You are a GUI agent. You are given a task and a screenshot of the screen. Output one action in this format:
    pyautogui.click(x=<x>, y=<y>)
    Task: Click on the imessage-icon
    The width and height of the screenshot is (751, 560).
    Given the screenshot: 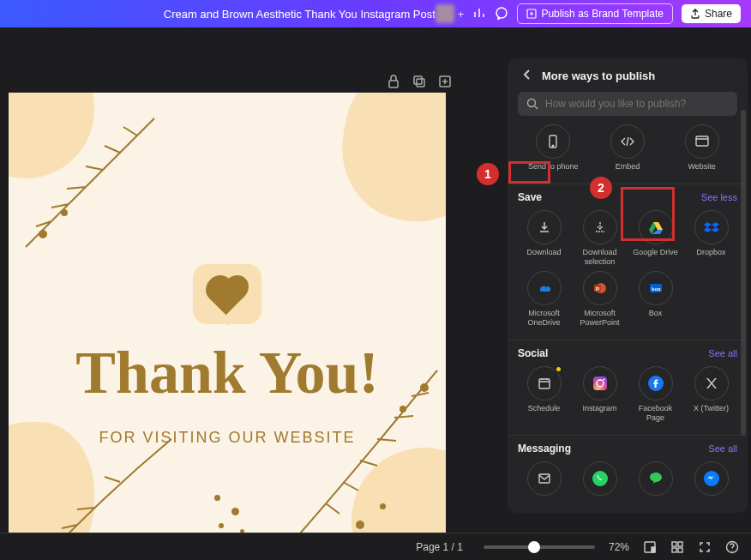 What is the action you would take?
    pyautogui.click(x=656, y=479)
    